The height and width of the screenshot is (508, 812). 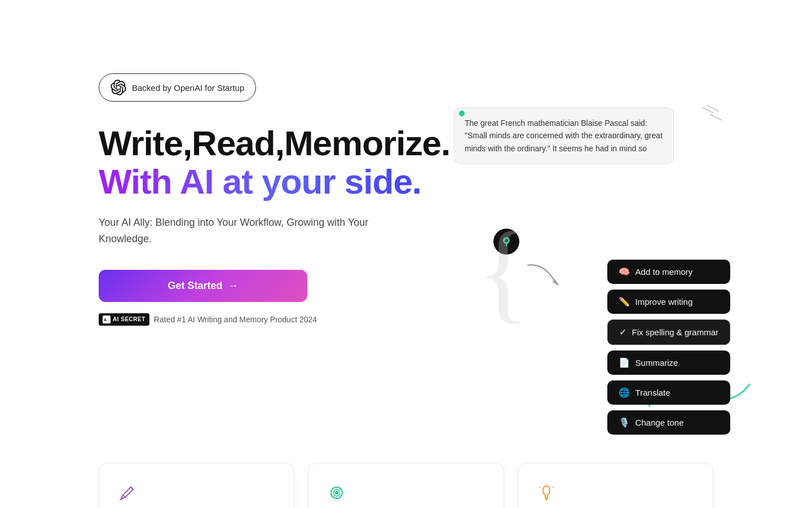 I want to click on feature-card-write-better: Write better Get help writing right wher…, so click(x=196, y=485).